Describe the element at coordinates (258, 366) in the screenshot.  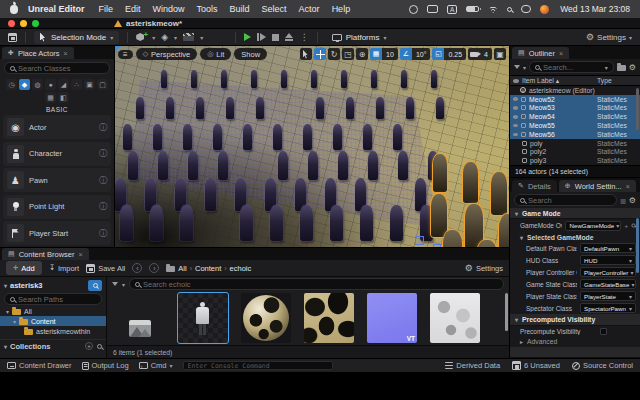
I see `console-command-input` at that location.